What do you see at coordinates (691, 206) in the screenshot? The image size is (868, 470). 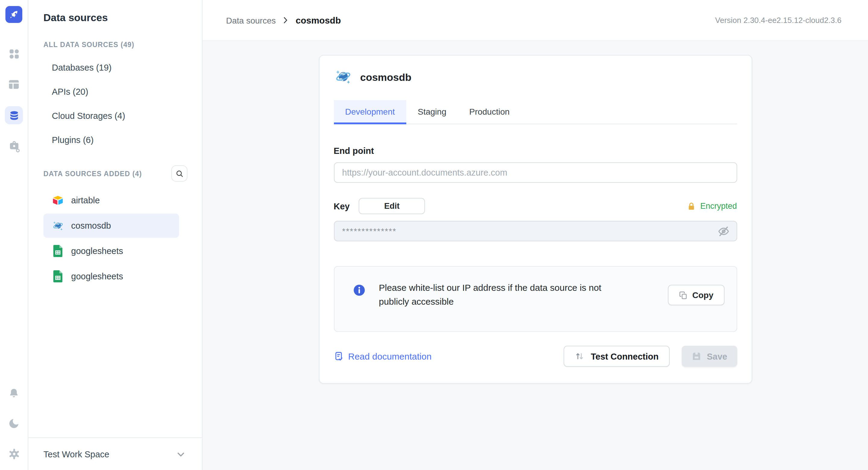 I see `lock-icon` at bounding box center [691, 206].